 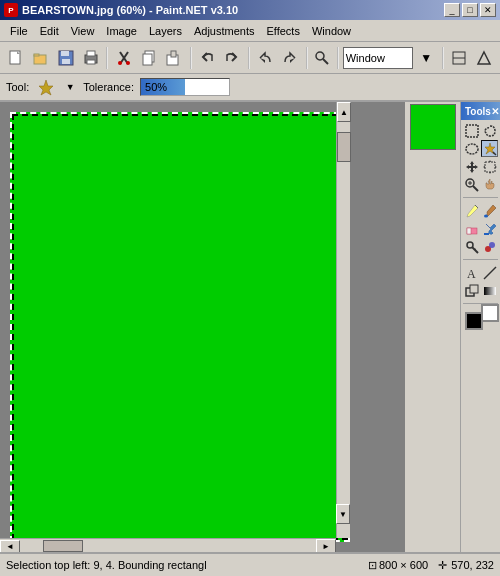 What do you see at coordinates (130, 10) in the screenshot?
I see `window-title: BEARSTOWN.jpg (60%) - Paint.NET v3.10` at bounding box center [130, 10].